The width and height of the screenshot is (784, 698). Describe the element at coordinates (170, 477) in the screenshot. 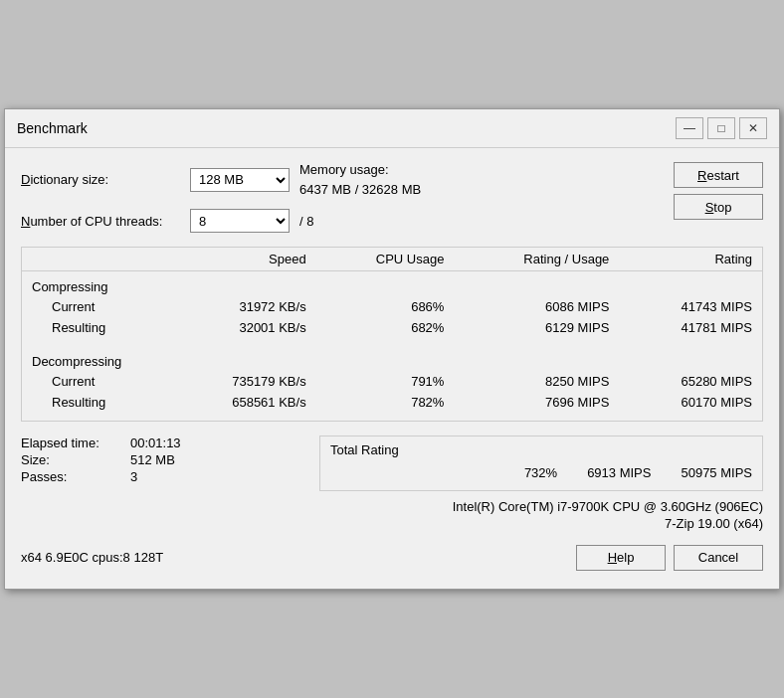

I see `passes-row: Passes: 3` at that location.